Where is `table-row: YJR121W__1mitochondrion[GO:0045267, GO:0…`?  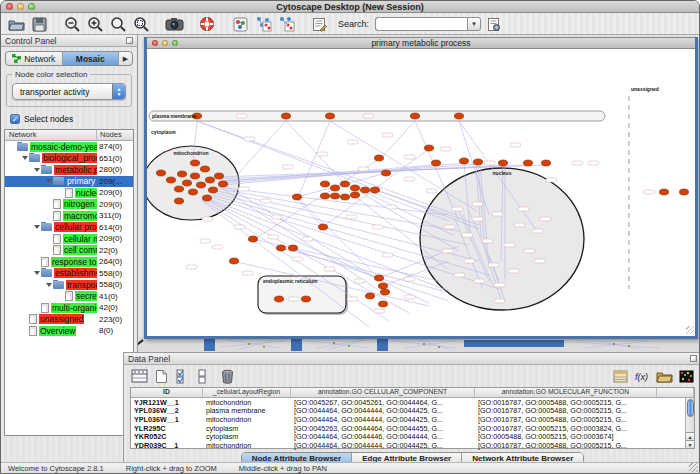 table-row: YJR121W__1mitochondrion[GO:0045267, GO:0… is located at coordinates (412, 402).